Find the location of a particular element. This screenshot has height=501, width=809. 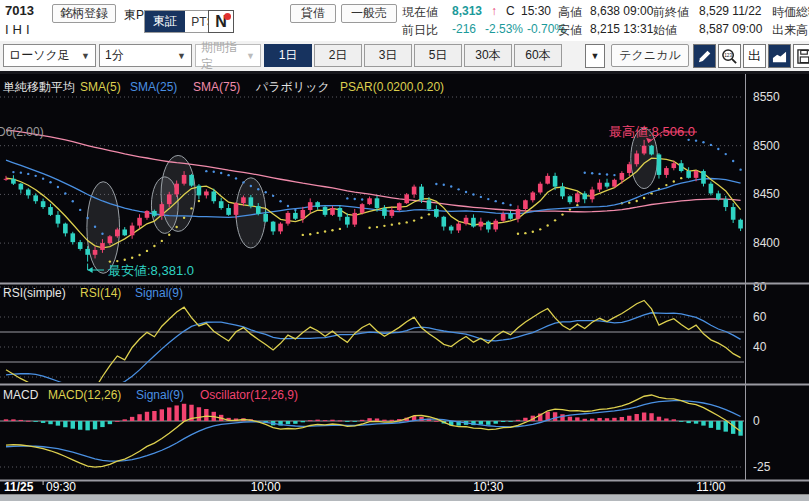

period-value: 期間指定 is located at coordinates (224, 56).